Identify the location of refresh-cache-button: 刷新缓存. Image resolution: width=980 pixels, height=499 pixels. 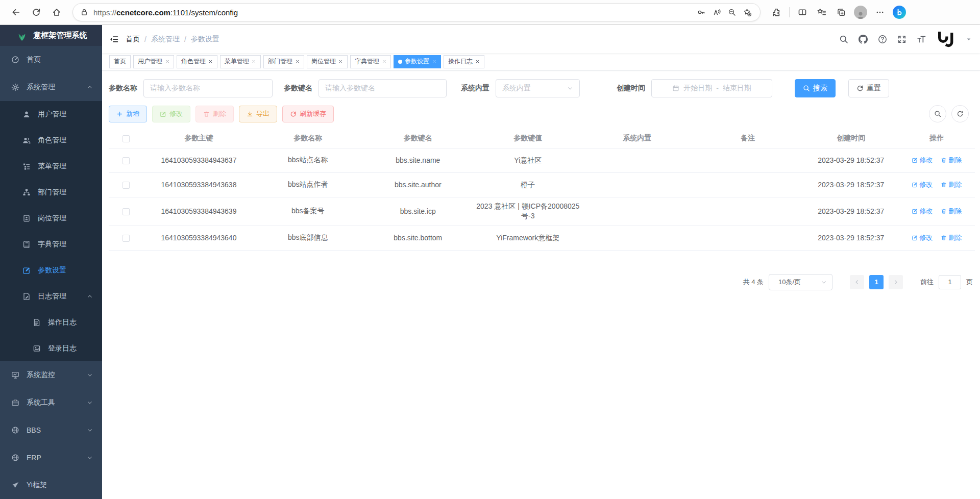
(308, 114).